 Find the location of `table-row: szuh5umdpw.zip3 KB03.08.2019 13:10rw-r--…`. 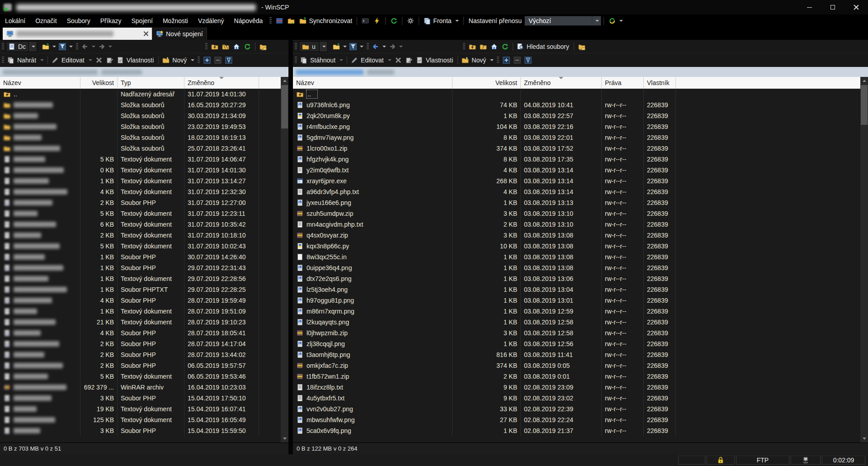

table-row: szuh5umdpw.zip3 KB03.08.2019 13:10rw-r--… is located at coordinates (580, 214).